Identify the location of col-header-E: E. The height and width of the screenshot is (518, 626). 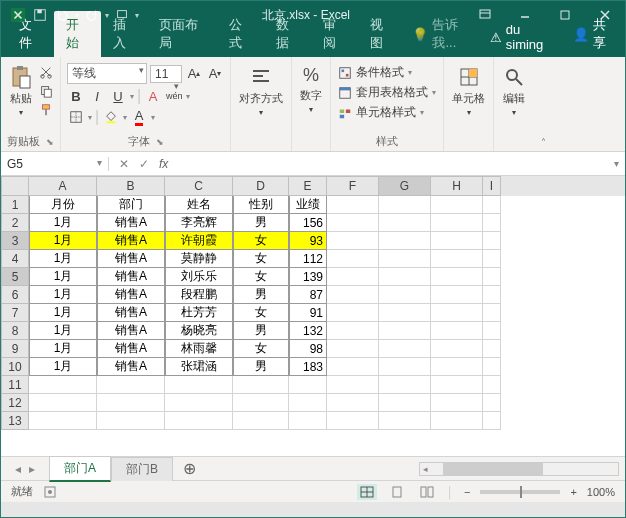
(308, 186).